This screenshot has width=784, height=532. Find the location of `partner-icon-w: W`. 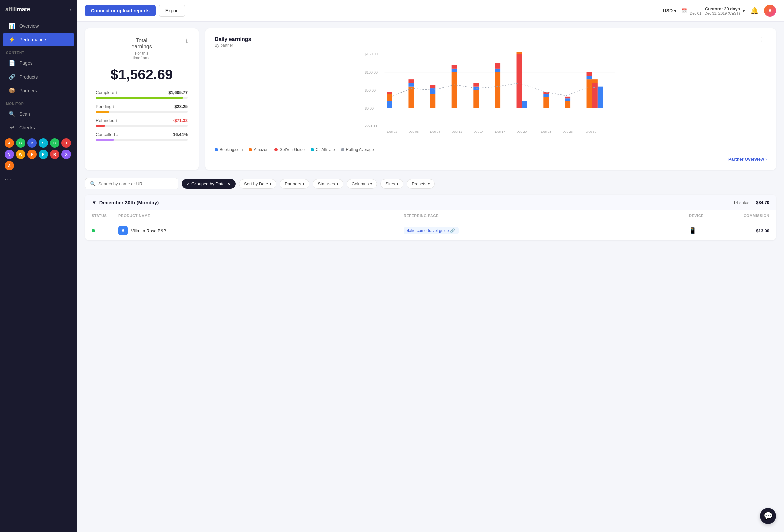

partner-icon-w: W is located at coordinates (21, 155).